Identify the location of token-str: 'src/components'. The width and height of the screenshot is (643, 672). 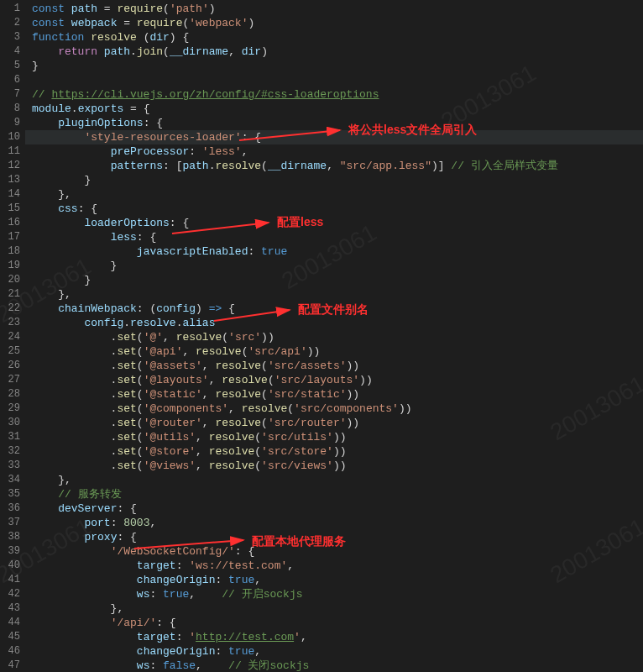
(346, 408).